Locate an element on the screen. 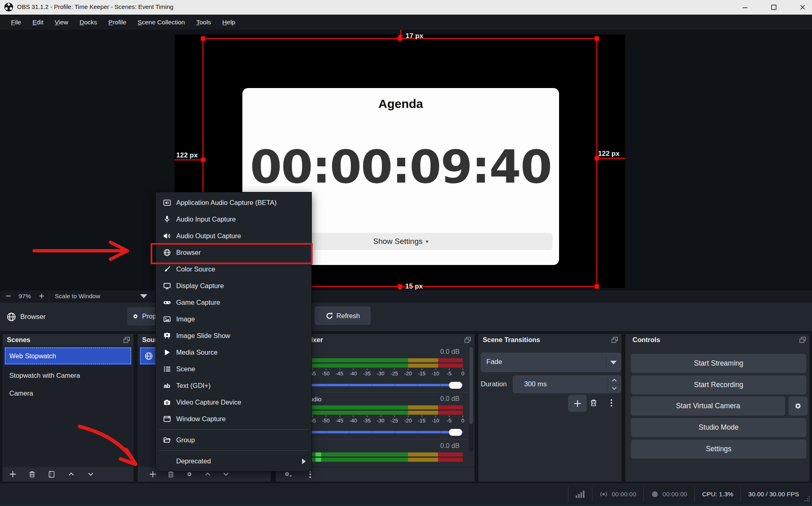 This screenshot has width=812, height=506. menu-item-text-gdi: ab Text (GDI+) is located at coordinates (234, 385).